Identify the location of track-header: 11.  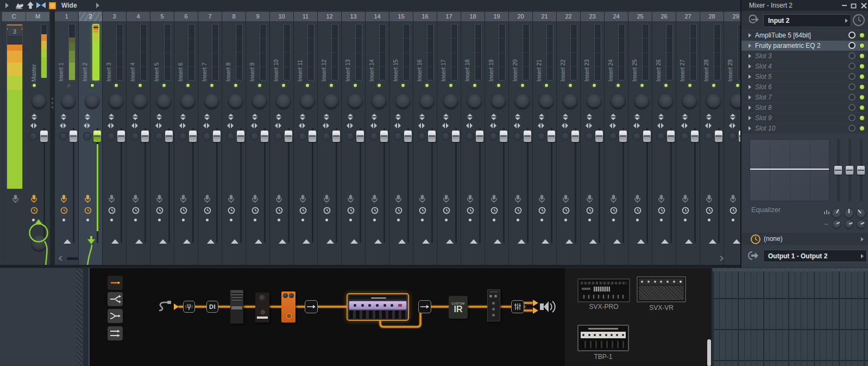
(305, 16).